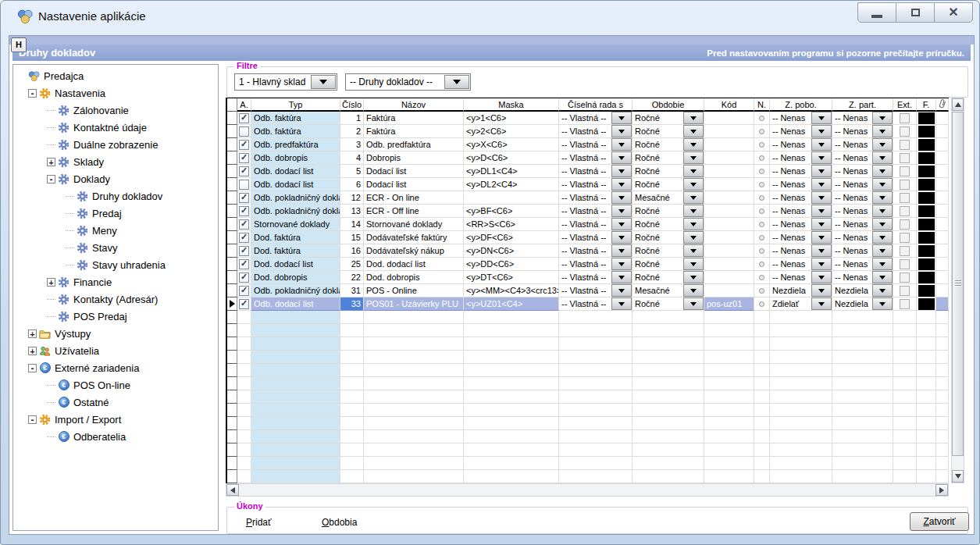 This screenshot has width=980, height=545. What do you see at coordinates (116, 282) in the screenshot?
I see `tree-item-financie: +Financie` at bounding box center [116, 282].